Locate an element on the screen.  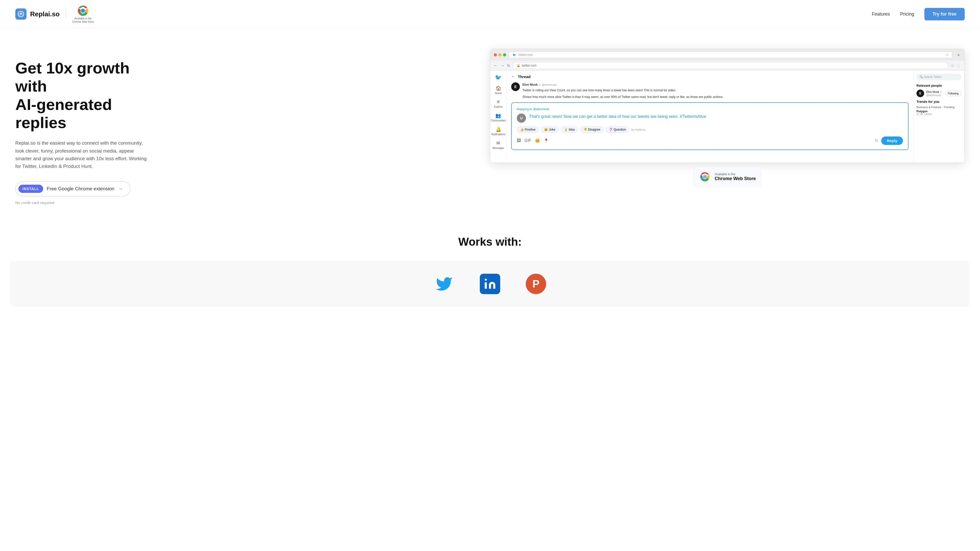
tab-title: twitter.com is located at coordinates (526, 55).